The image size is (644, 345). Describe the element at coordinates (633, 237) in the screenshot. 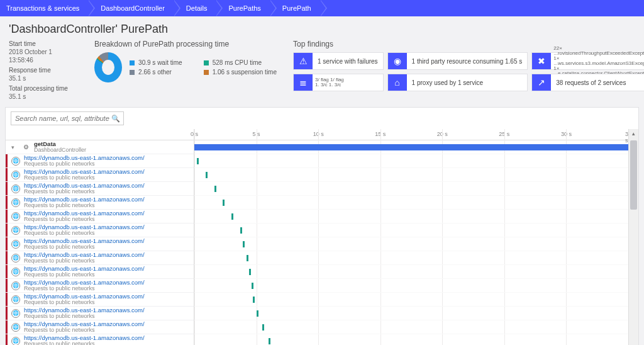

I see `scrollbar: ▴ ▾` at that location.